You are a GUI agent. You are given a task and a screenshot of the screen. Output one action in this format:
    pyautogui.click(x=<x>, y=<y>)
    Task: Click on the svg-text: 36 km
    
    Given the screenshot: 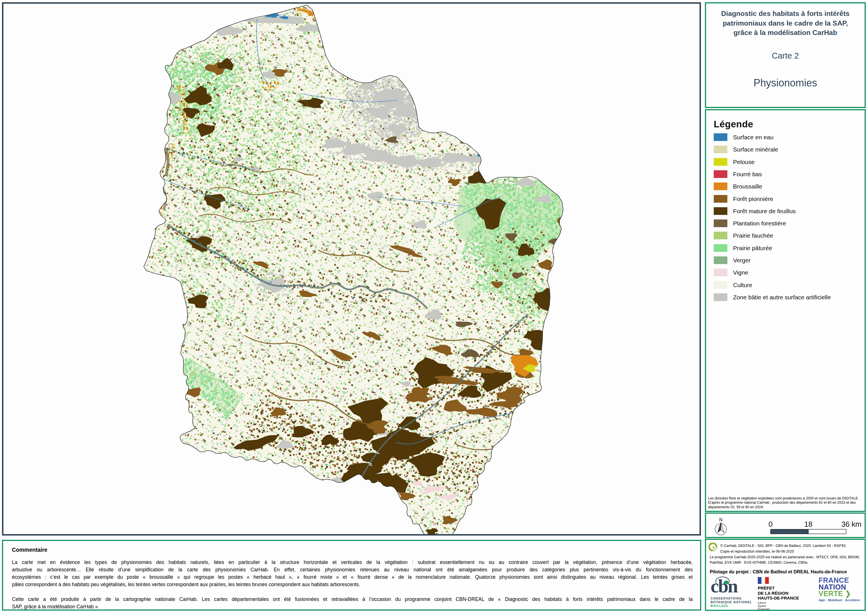 What is the action you would take?
    pyautogui.click(x=851, y=524)
    